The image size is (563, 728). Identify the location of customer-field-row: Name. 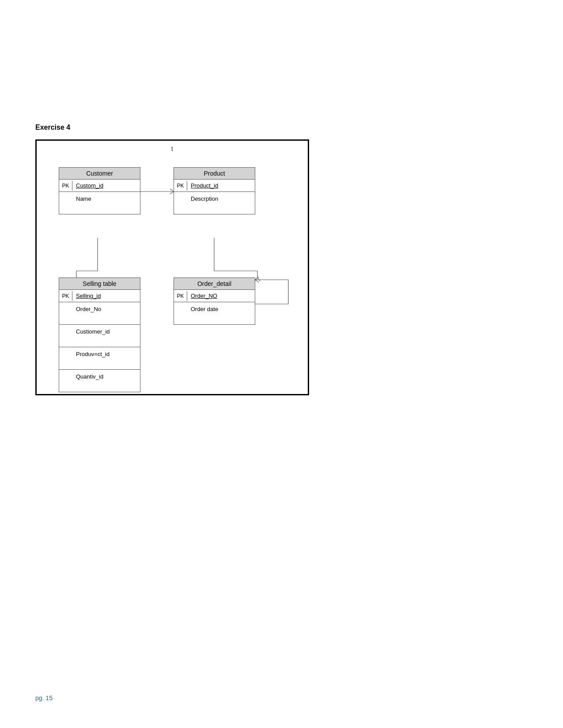
(100, 203).